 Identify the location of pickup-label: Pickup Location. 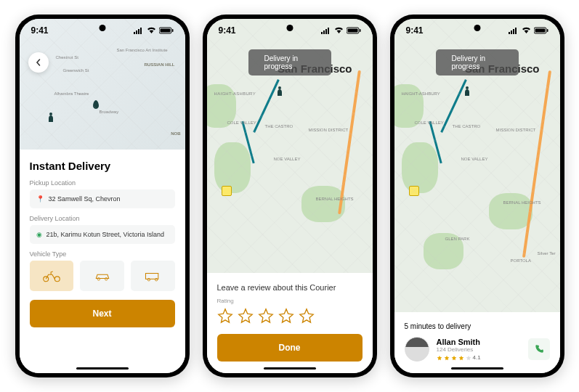
(102, 183).